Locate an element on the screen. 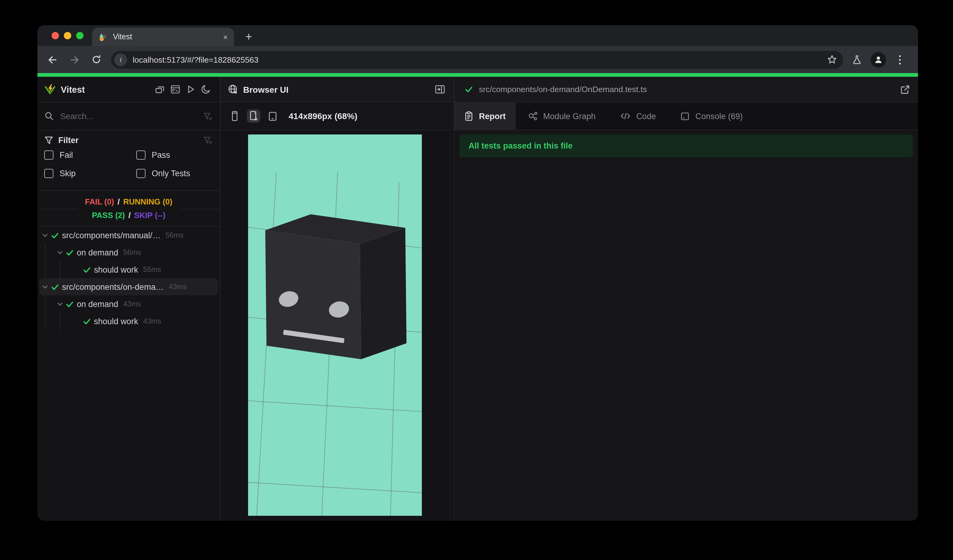 The width and height of the screenshot is (953, 560). dock-panel-right-icon is located at coordinates (440, 89).